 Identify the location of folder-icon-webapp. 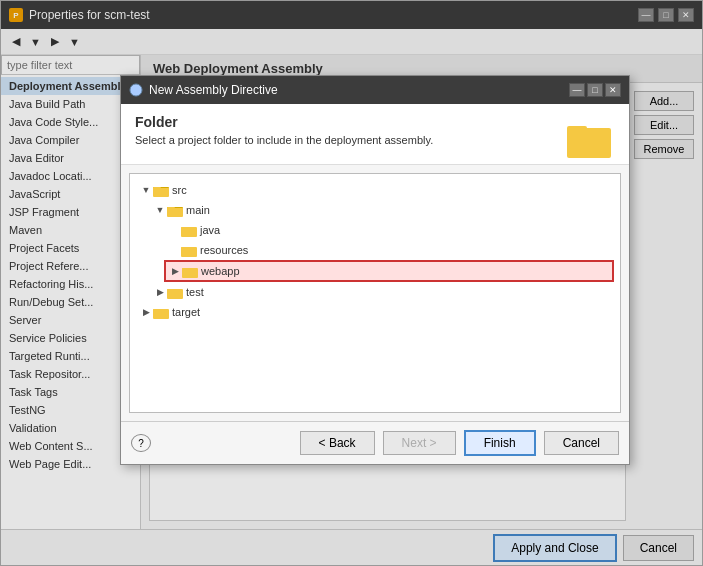
(190, 272).